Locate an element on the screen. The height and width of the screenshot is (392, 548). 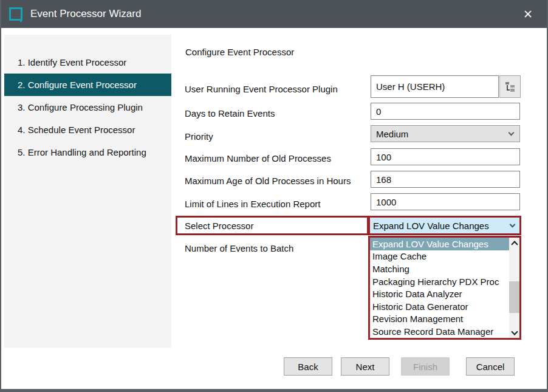
select-processor-selected-value: Expand LOV Value Changes is located at coordinates (431, 226).